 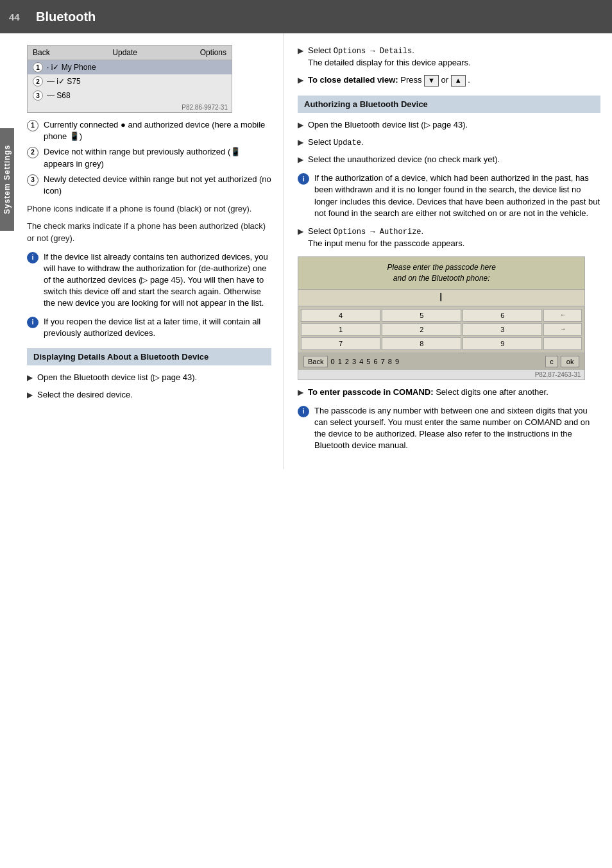 What do you see at coordinates (130, 81) in the screenshot?
I see `device-item-2: 2 — i✓ S75` at bounding box center [130, 81].